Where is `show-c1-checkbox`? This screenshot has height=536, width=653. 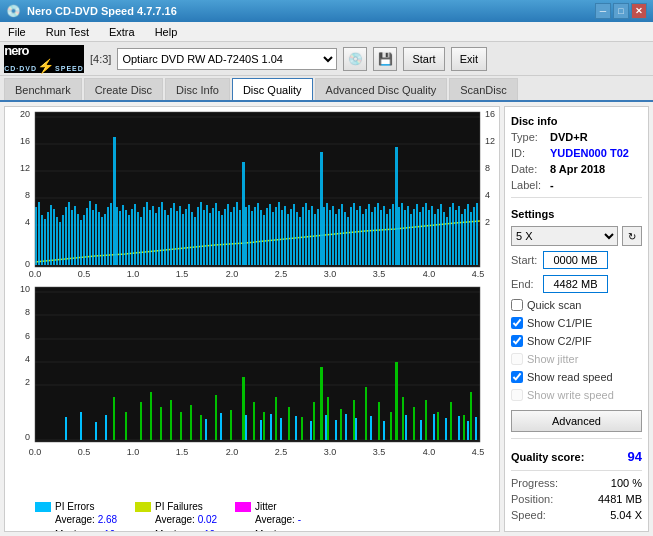
show-c1-checkbox is located at coordinates (517, 323).